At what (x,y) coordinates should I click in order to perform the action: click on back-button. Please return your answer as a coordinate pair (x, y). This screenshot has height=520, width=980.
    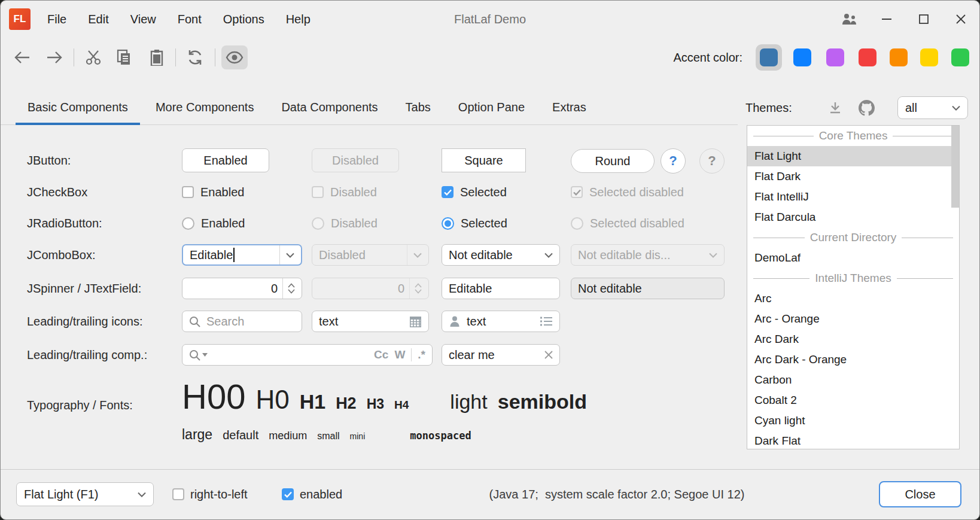
    Looking at the image, I should click on (22, 57).